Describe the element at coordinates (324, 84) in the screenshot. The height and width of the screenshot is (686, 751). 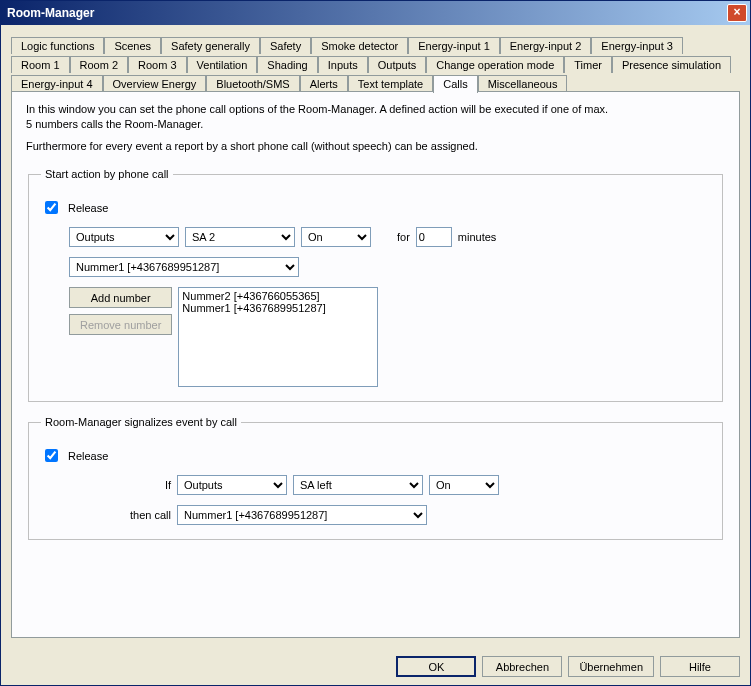
I see `tab-alerts: Alerts` at that location.